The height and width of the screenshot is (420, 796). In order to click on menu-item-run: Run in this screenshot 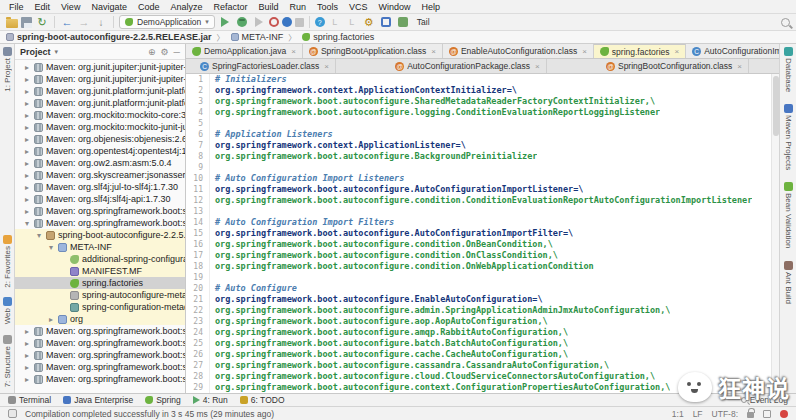, I will do `click(298, 7)`.